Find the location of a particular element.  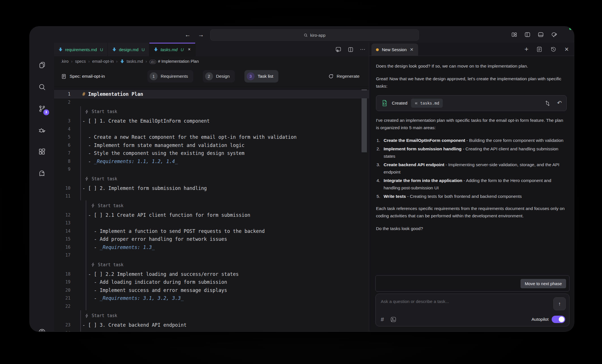

line-number: 10 is located at coordinates (62, 188).